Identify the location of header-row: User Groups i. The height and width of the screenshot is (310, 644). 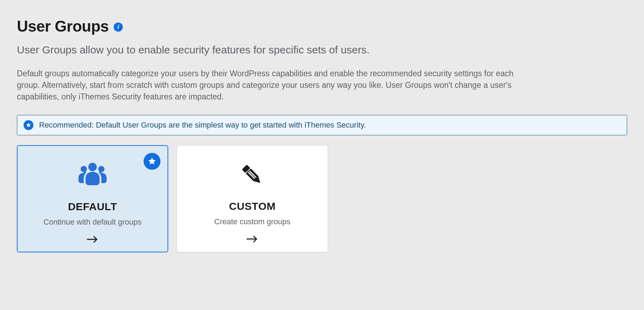
(322, 26).